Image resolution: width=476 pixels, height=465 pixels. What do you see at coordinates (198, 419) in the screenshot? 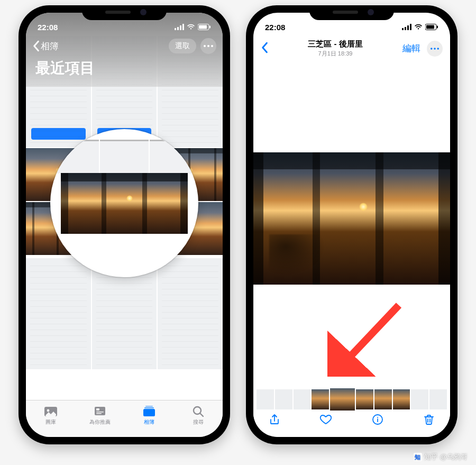
I see `tab-search: 搜尋` at bounding box center [198, 419].